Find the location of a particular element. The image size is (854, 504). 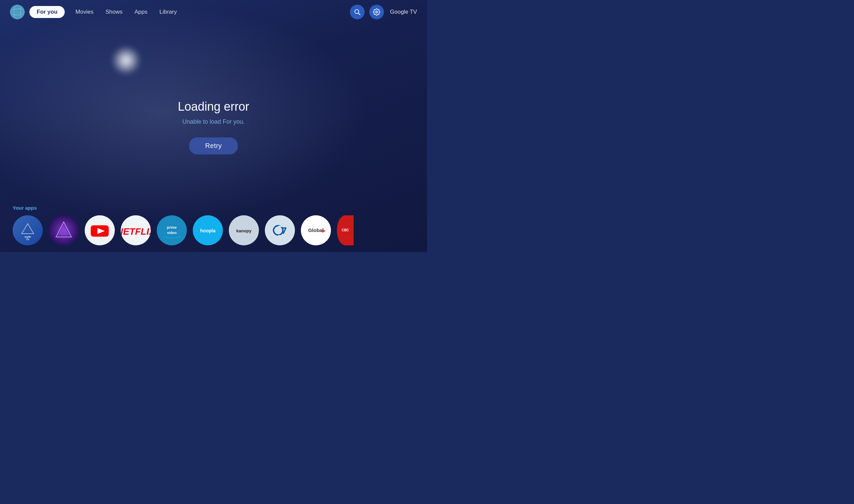

cbc-icon: CBC is located at coordinates (345, 230).